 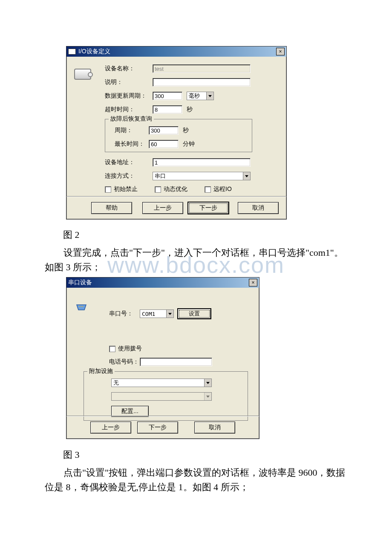 I want to click on serial-device-dialog: 串口设备 × 串口号： COM1, so click(x=163, y=358).